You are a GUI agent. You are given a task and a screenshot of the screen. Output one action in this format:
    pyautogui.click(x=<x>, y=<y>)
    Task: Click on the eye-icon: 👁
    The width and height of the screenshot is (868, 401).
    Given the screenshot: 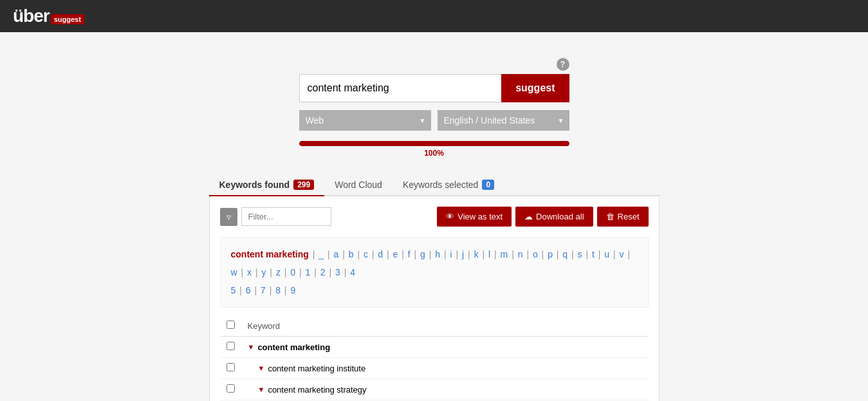 What is the action you would take?
    pyautogui.click(x=450, y=216)
    